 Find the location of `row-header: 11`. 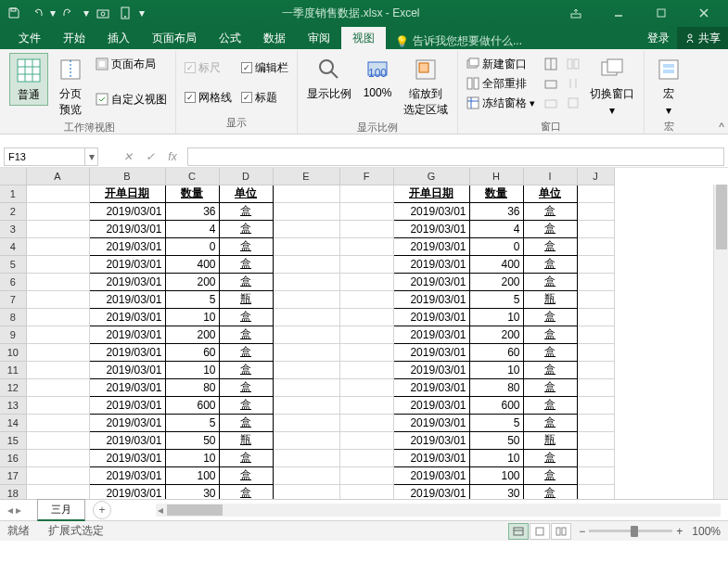

row-header: 11 is located at coordinates (13, 369).